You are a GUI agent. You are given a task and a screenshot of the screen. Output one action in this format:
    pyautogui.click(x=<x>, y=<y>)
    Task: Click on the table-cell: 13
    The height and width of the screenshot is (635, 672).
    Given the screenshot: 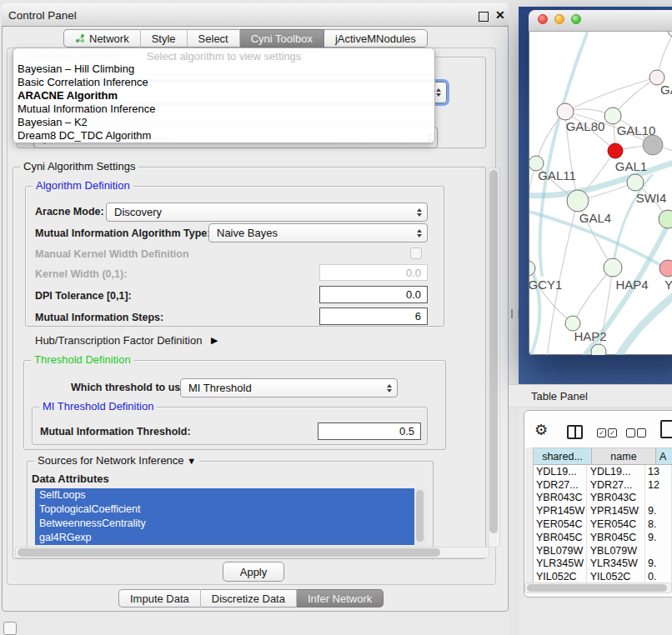 What is the action you would take?
    pyautogui.click(x=659, y=472)
    